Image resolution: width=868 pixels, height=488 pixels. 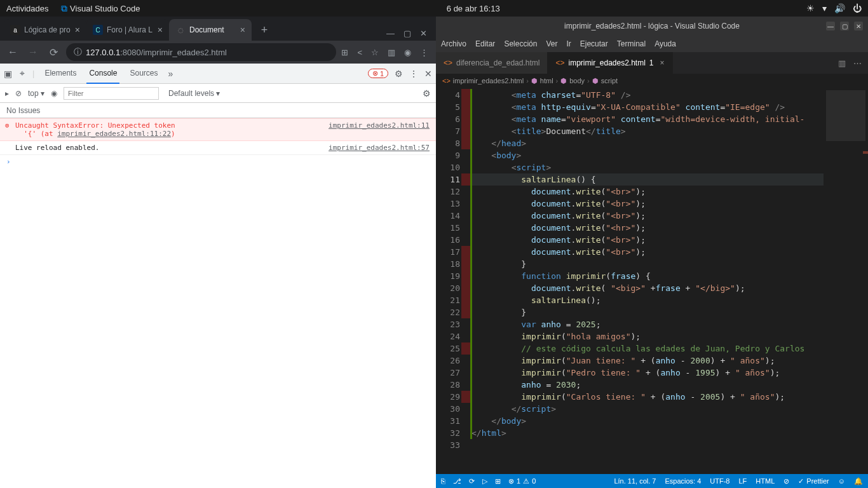 What do you see at coordinates (825, 8) in the screenshot?
I see `wifi-icon: ▾` at bounding box center [825, 8].